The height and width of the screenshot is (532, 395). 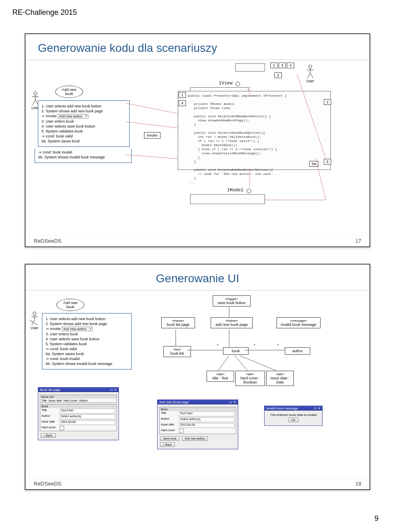 I want to click on page-header: RE-Challenge 2015, so click(x=198, y=11).